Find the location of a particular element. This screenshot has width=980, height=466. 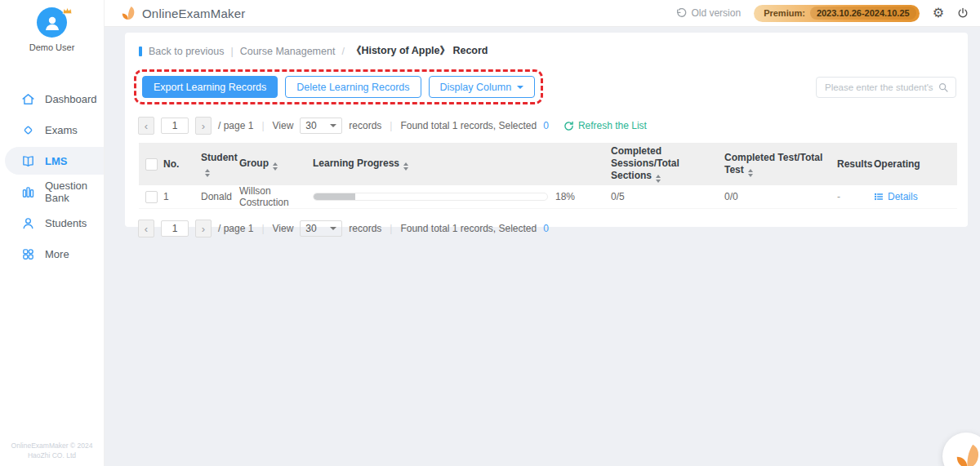

search-box is located at coordinates (886, 87).